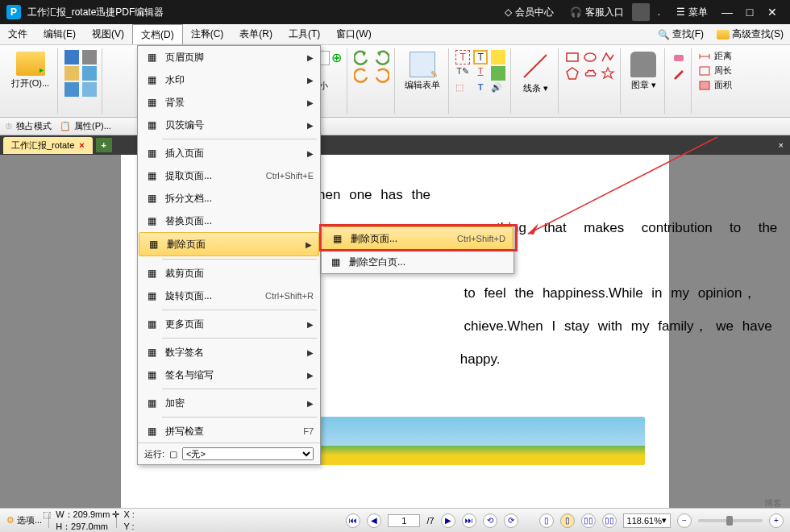 This screenshot has height=532, width=790. What do you see at coordinates (715, 71) in the screenshot?
I see `perimeter-button: 周长` at bounding box center [715, 71].